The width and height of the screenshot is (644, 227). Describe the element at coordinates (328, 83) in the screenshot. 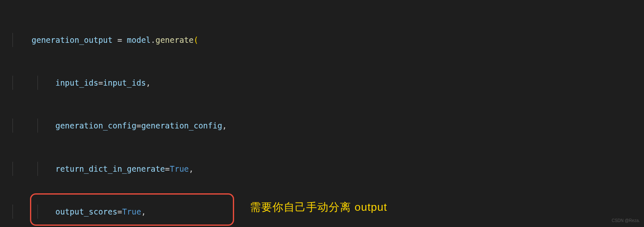

I see `code-line-2: input_ids=input_ids,` at that location.